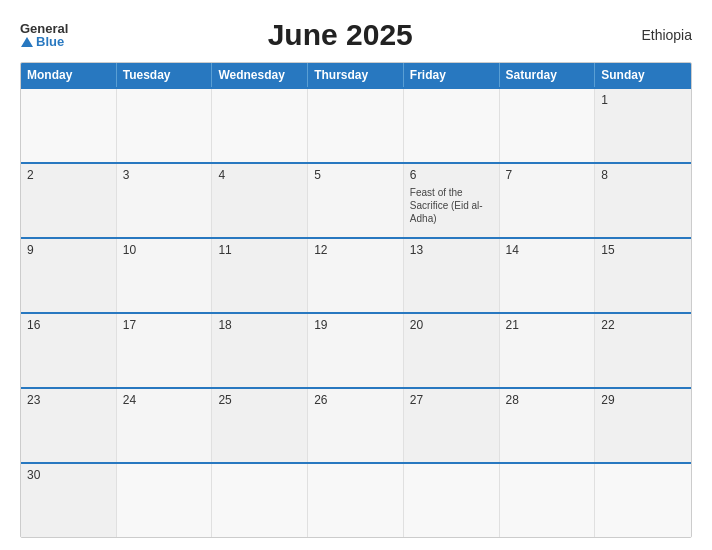 Image resolution: width=712 pixels, height=550 pixels. Describe the element at coordinates (260, 500) in the screenshot. I see `calendar-cell-r5-c2` at that location.